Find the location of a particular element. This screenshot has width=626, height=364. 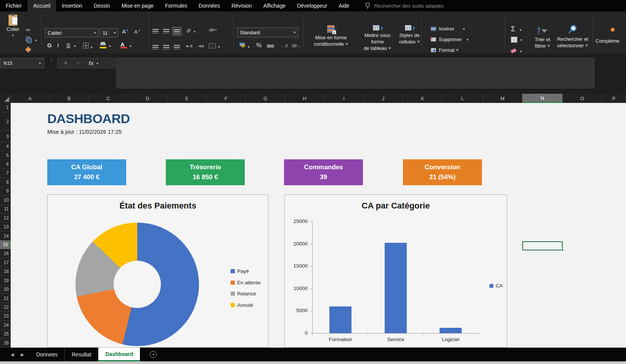

row-header-20: 20 is located at coordinates (5, 290).